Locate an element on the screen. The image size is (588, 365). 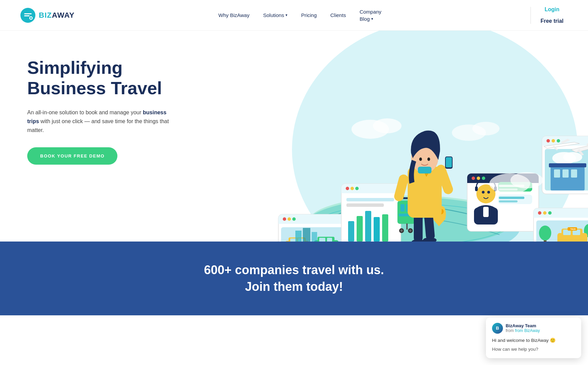
nav-pricing: Pricing is located at coordinates (309, 15).